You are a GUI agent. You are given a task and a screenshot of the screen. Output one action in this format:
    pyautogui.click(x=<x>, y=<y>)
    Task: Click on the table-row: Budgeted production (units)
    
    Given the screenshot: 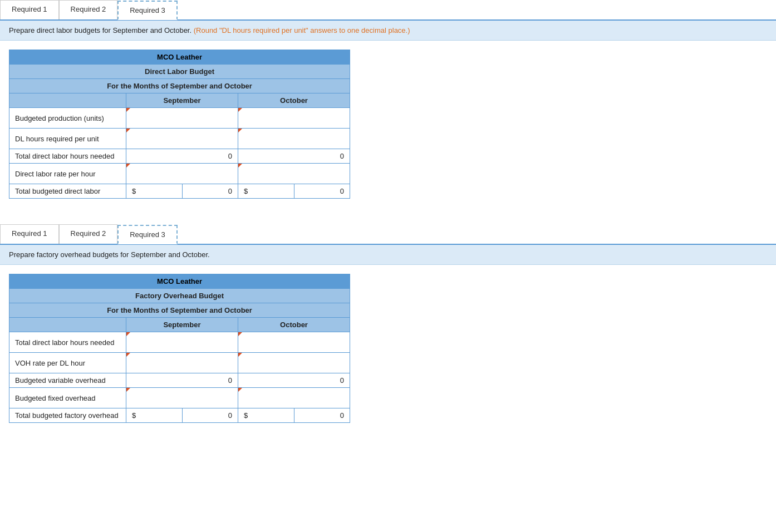 What is the action you would take?
    pyautogui.click(x=180, y=118)
    